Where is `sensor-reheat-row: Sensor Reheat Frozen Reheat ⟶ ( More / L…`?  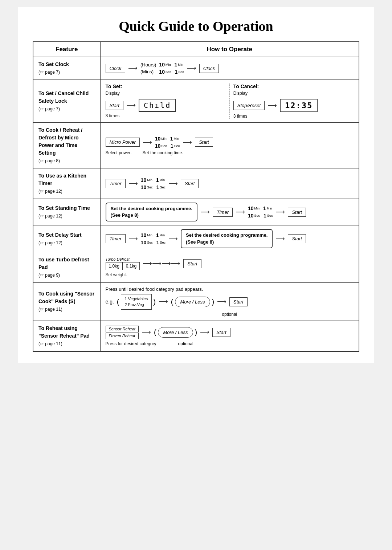
sensor-reheat-row: Sensor Reheat Frozen Reheat ⟶ ( More / L… is located at coordinates (230, 333).